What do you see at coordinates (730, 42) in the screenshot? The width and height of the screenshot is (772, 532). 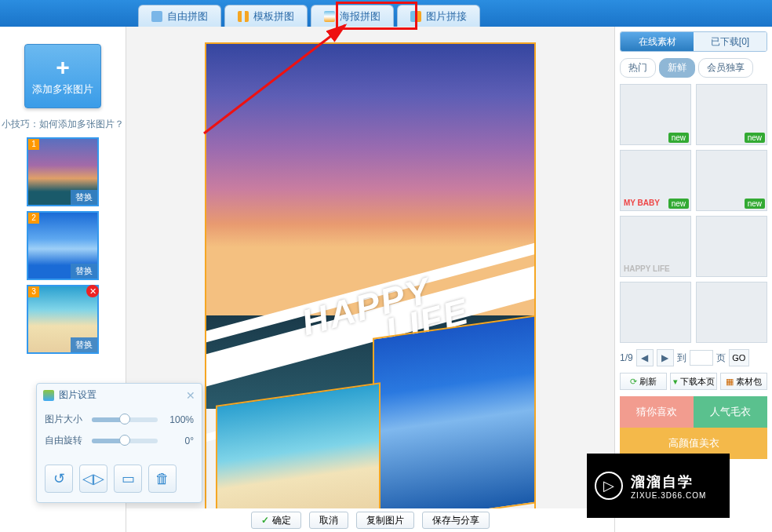 I see `tab-downloaded: 已下载[0]` at bounding box center [730, 42].